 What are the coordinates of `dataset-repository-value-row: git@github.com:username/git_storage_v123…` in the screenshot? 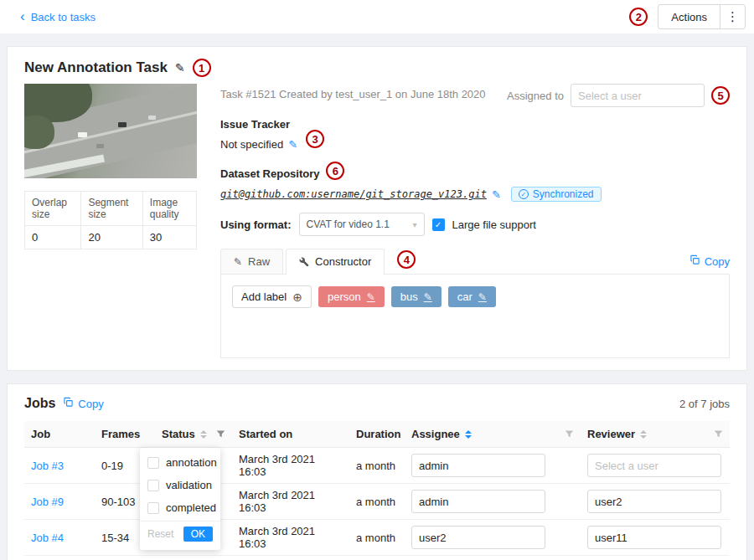 It's located at (475, 194).